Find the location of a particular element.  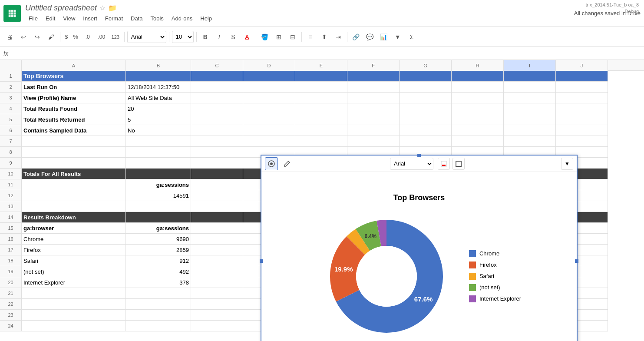

chart-view-btn is located at coordinates (271, 164).